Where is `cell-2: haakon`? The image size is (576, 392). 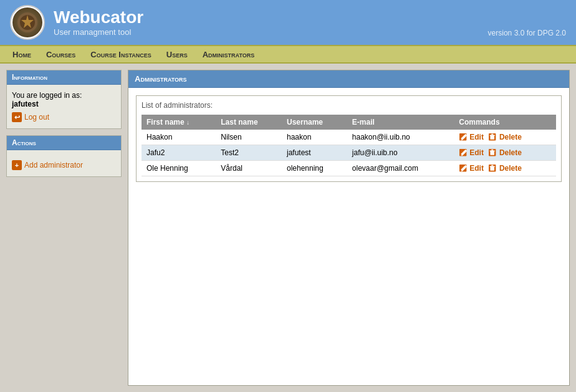 cell-2: haakon is located at coordinates (314, 137).